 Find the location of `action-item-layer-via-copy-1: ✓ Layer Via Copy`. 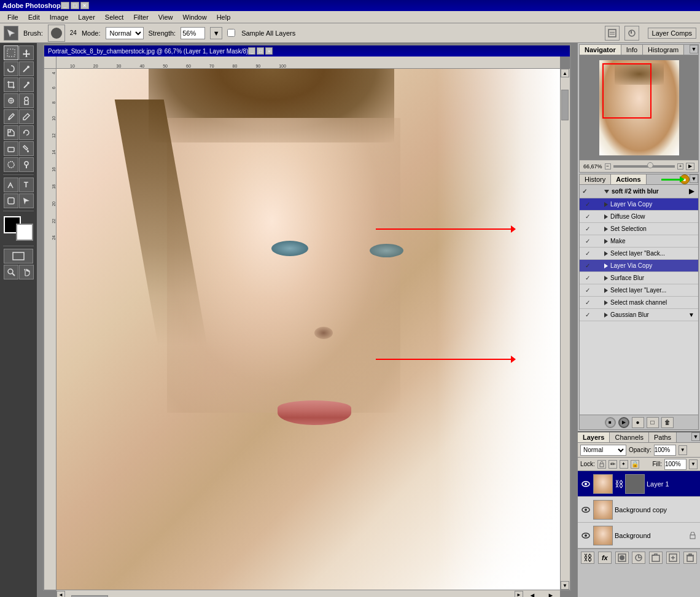

action-item-layer-via-copy-1: ✓ Layer Via Copy is located at coordinates (639, 205).